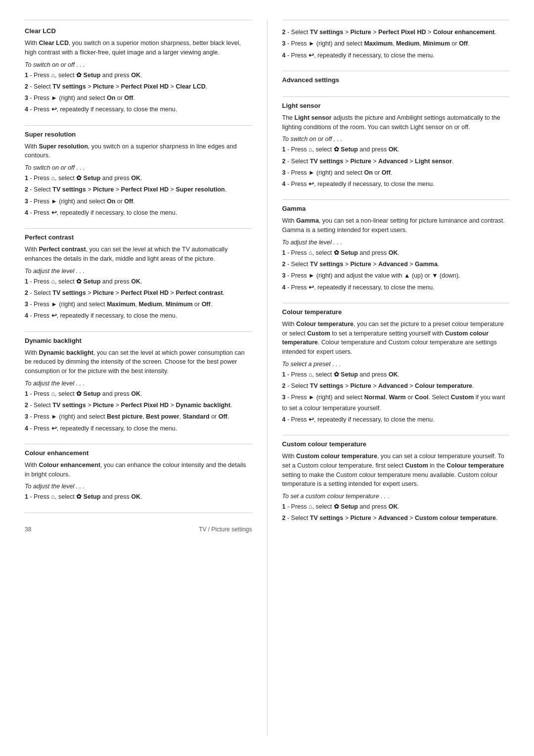 The image size is (534, 756). What do you see at coordinates (138, 168) in the screenshot?
I see `instr-label-super-resolution: To switch on or off . . .` at bounding box center [138, 168].